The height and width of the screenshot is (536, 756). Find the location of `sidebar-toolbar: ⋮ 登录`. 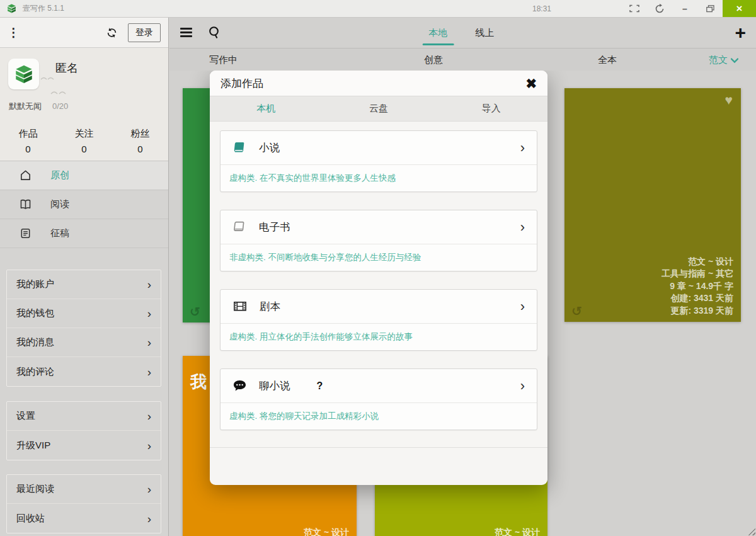

sidebar-toolbar: ⋮ 登录 is located at coordinates (84, 33).